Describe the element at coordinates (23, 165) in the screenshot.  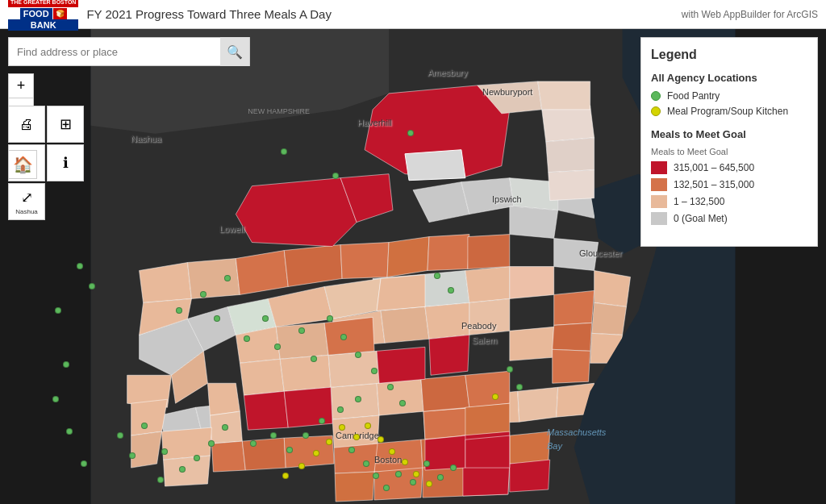
I see `home-button: 🏠` at that location.